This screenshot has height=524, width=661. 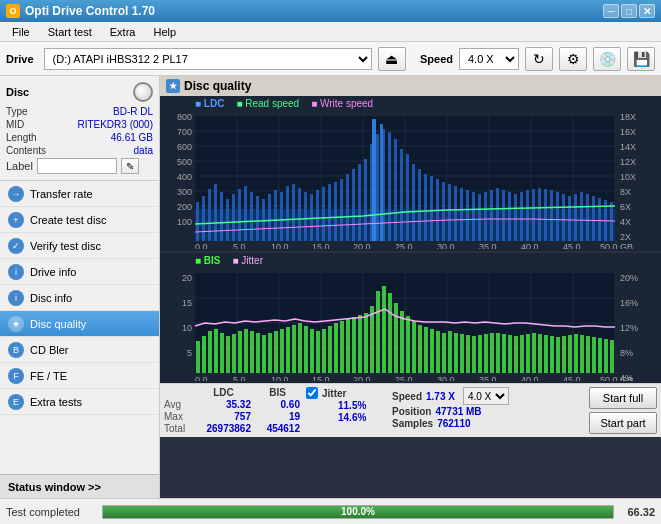 What do you see at coordinates (352, 406) in the screenshot?
I see `avg-jitter: 11.5%` at bounding box center [352, 406].